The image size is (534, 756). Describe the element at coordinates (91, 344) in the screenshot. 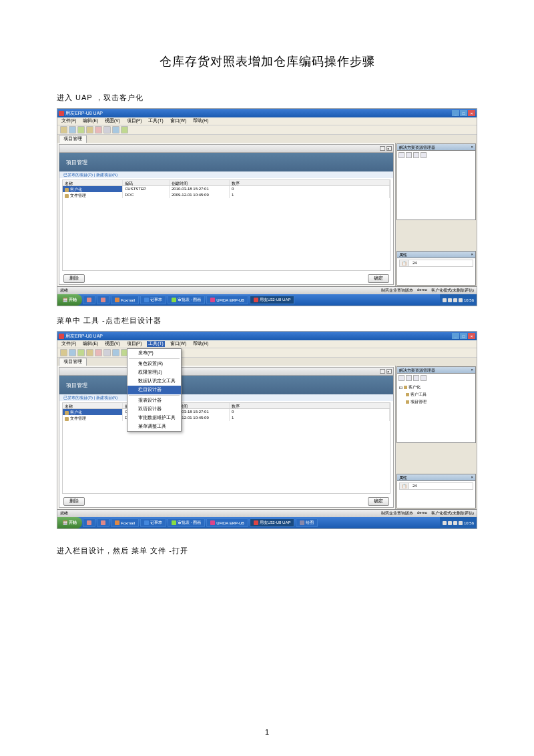

I see `menu-edit: 编辑(E)` at that location.